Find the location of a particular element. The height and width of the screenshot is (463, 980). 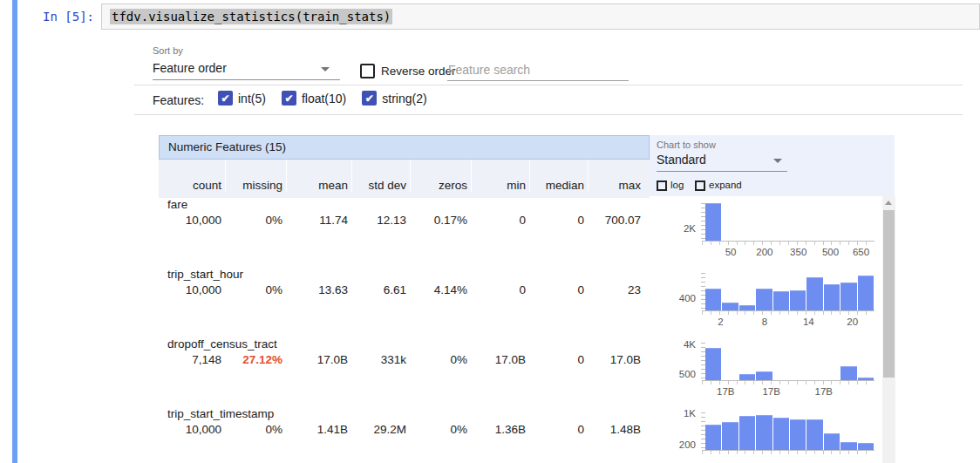

stat-value: 4.14% is located at coordinates (440, 289).